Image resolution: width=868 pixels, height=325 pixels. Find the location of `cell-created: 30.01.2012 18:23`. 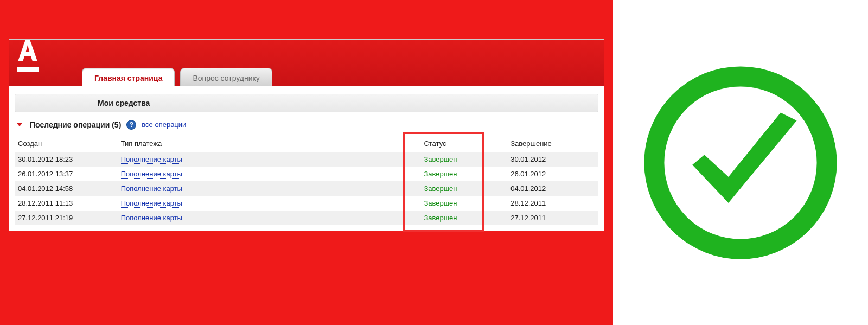

cell-created: 30.01.2012 18:23 is located at coordinates (66, 160).